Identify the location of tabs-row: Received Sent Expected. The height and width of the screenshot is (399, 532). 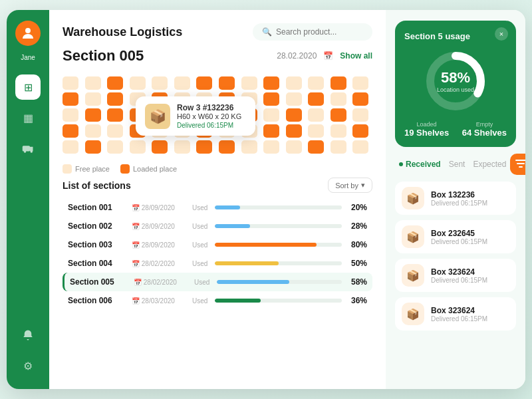
(456, 164).